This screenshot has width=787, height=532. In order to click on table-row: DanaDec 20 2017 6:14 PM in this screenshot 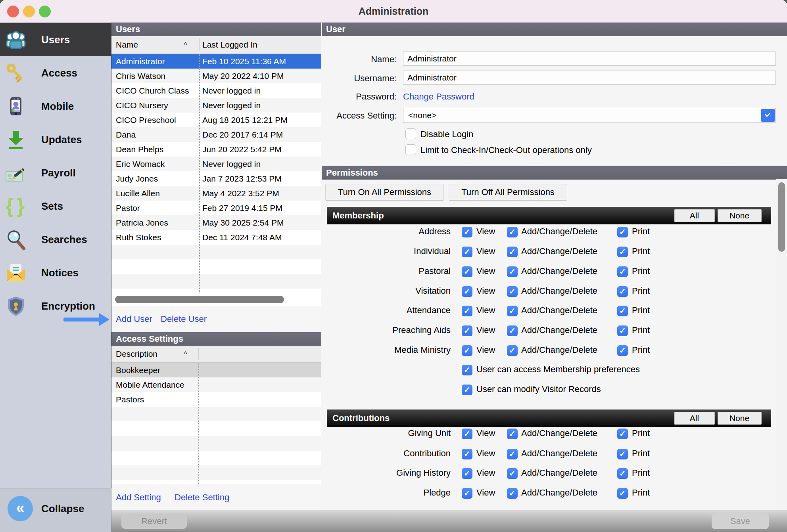, I will do `click(217, 135)`.